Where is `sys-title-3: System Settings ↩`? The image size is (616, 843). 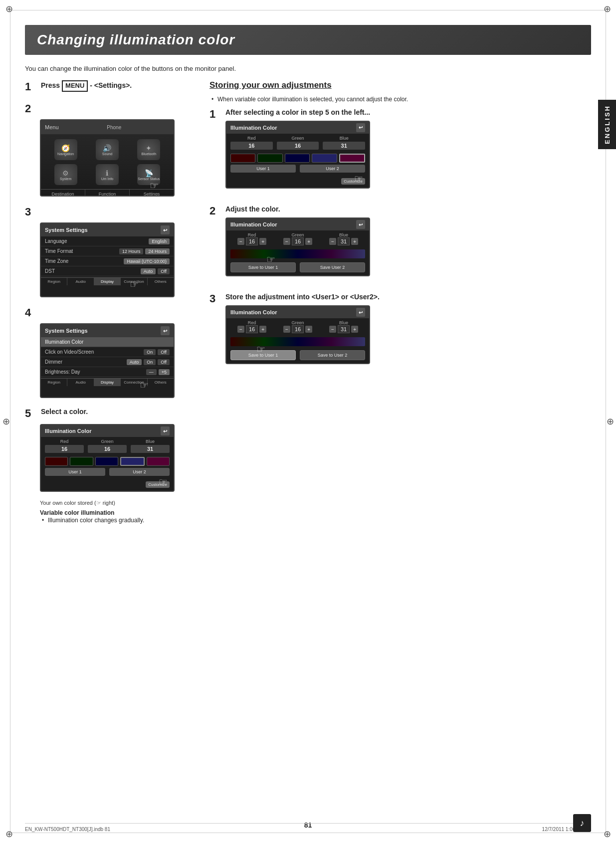
sys-title-3: System Settings ↩ is located at coordinates (107, 230).